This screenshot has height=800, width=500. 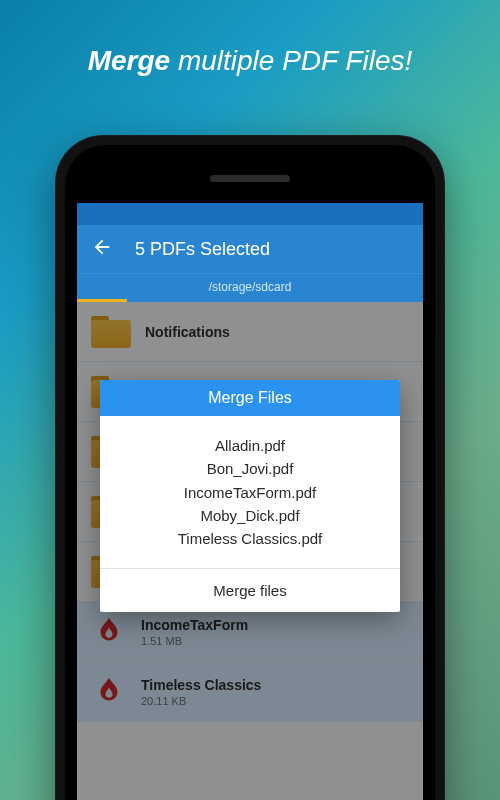 I want to click on dialog-title: Merge Files, so click(x=250, y=398).